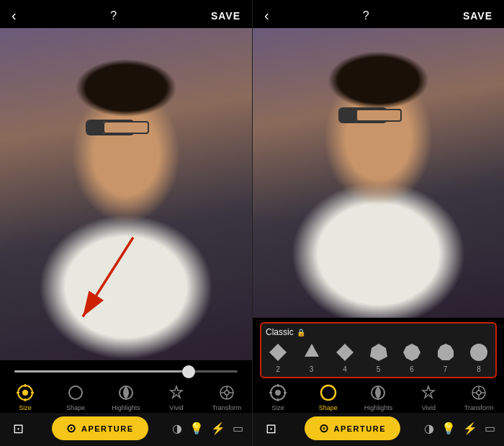 This screenshot has height=446, width=504. Describe the element at coordinates (228, 408) in the screenshot. I see `left-transform-label: Transform` at that location.